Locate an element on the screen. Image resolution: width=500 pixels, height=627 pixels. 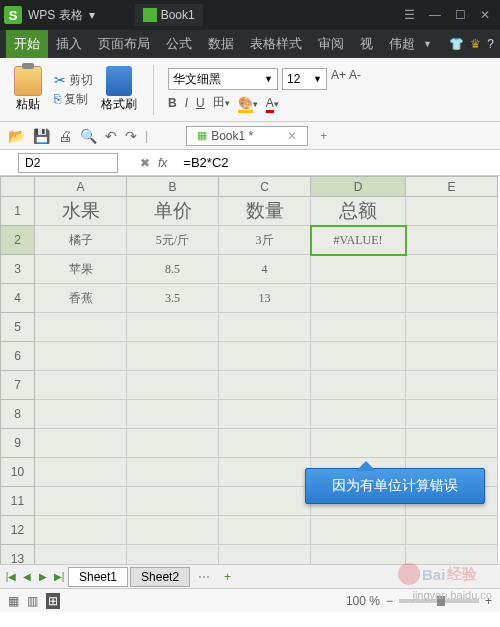
row-header: 13 is located at coordinates (18, 555).